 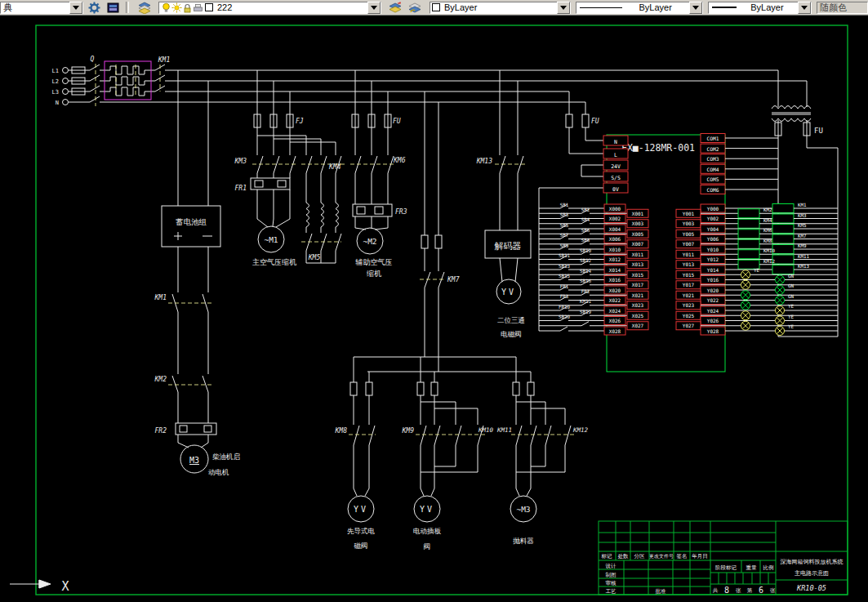 I want to click on linetype-value: ByLayer, so click(x=656, y=7).